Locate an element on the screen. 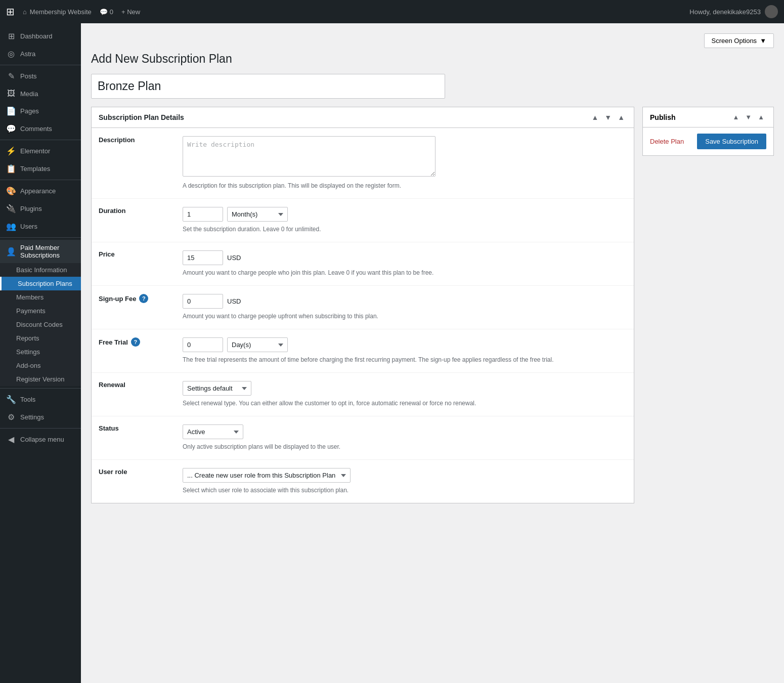  signup-fee-input-group: USD is located at coordinates (405, 302).